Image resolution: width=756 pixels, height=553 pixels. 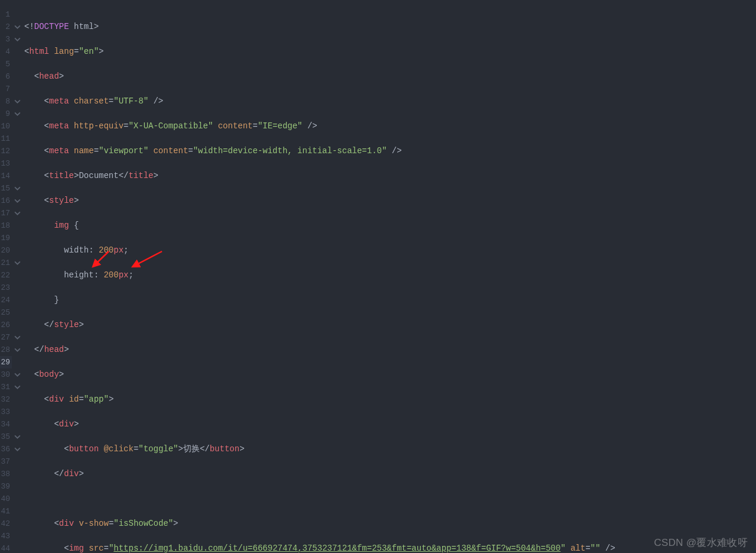 What do you see at coordinates (390, 127) in the screenshot?
I see `code-line: <meta http-equiv="X-UA-Compatible" conte…` at bounding box center [390, 127].